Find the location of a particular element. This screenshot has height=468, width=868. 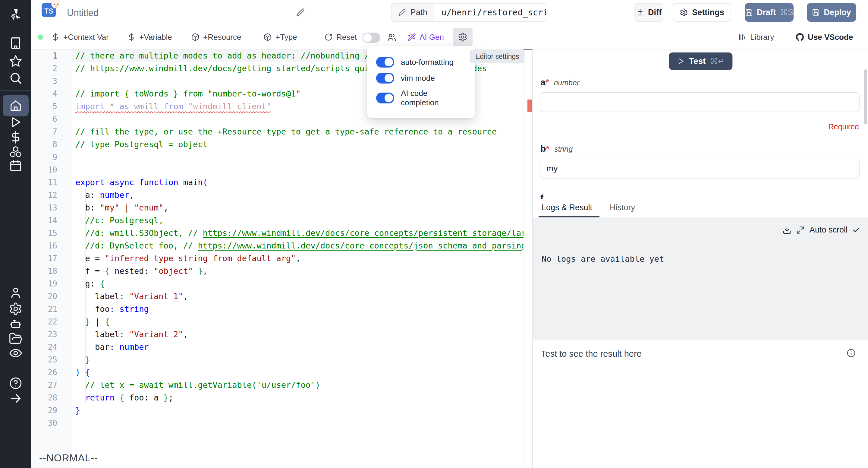

test-button: Test ⌘↵ is located at coordinates (701, 61).